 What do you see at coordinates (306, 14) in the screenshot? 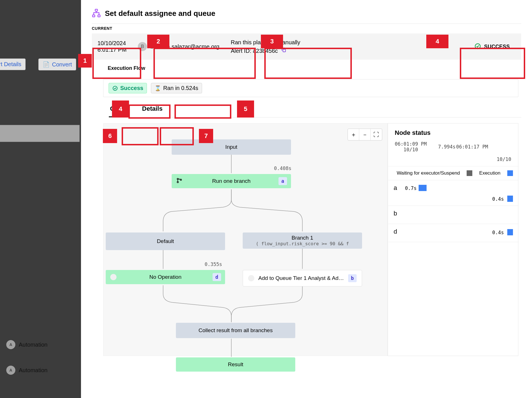
I see `panel-title-row: Set default assignee and queue` at bounding box center [306, 14].